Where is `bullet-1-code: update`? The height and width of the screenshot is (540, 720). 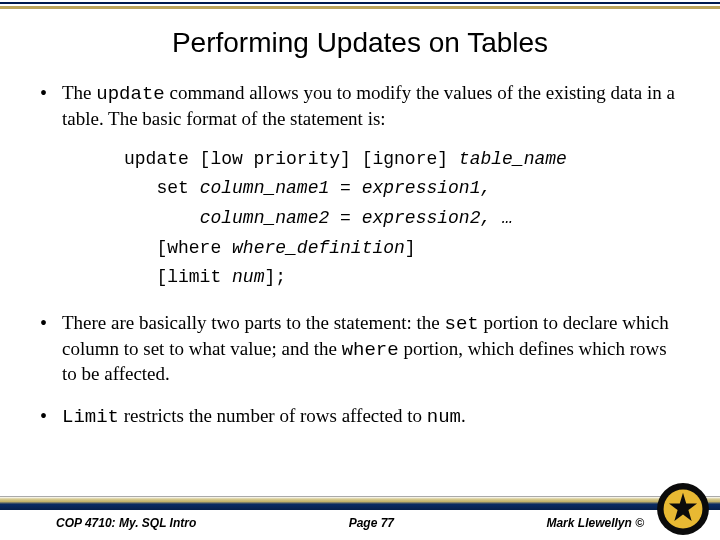
bullet-1-code: update is located at coordinates (130, 94).